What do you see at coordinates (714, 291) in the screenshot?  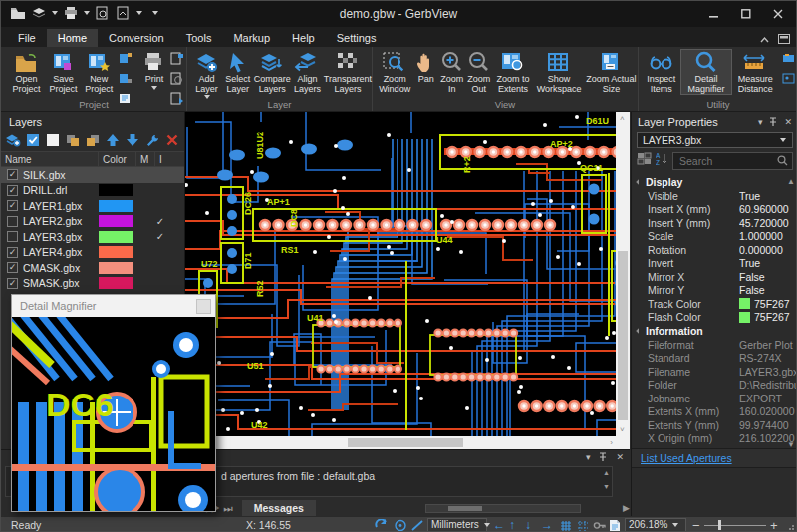 I see `property-row: Mirror YFalse` at bounding box center [714, 291].